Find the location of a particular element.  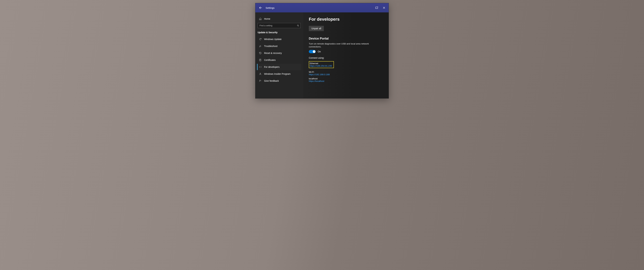

developer-icon is located at coordinates (260, 67).